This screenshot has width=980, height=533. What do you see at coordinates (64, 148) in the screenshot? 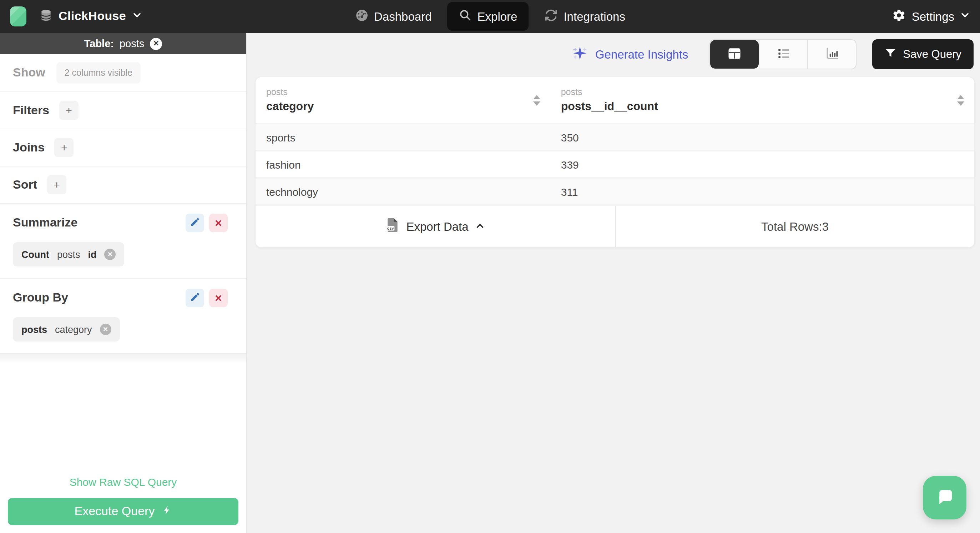
I see `add-join-button: +` at bounding box center [64, 148].